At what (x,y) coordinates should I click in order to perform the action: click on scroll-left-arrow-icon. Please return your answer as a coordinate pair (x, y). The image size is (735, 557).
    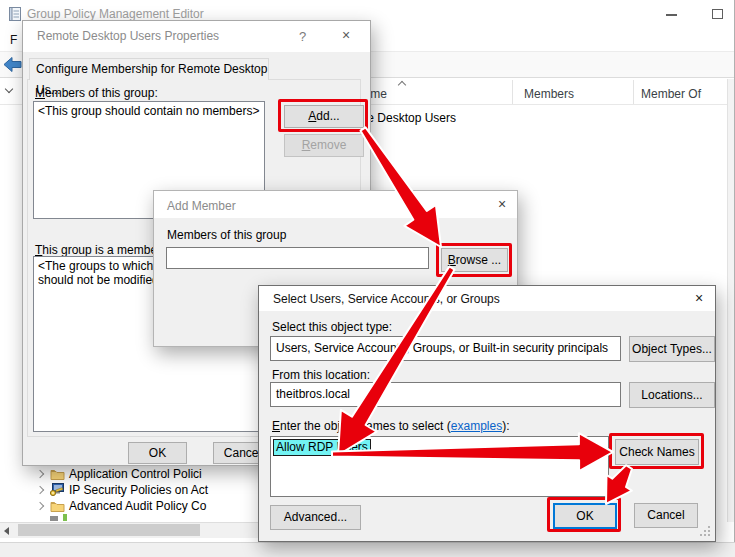
    Looking at the image, I should click on (6, 531).